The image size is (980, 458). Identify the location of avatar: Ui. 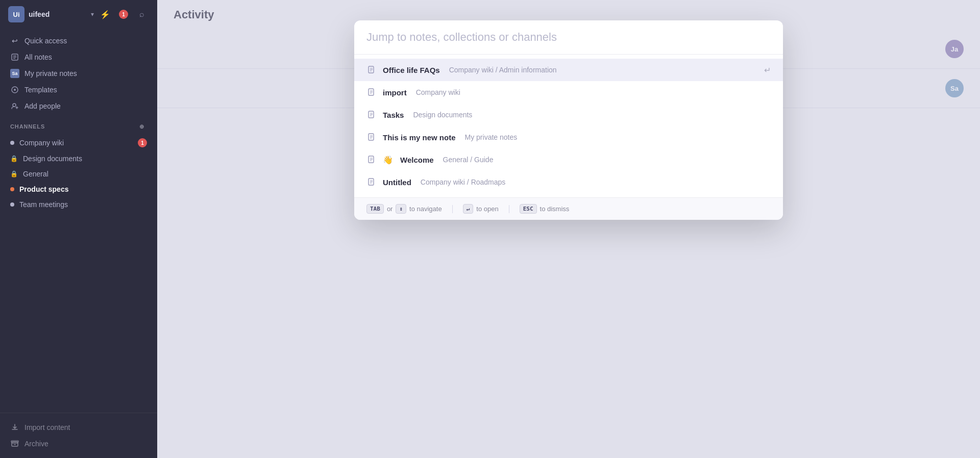
(16, 14).